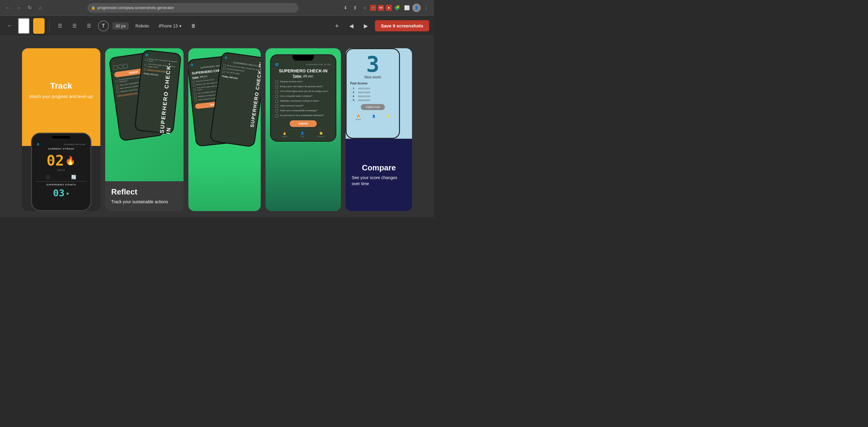 This screenshot has height=427, width=868. What do you see at coordinates (373, 88) in the screenshot?
I see `score-row-1: ↑ 1 08/22/2022` at bounding box center [373, 88].